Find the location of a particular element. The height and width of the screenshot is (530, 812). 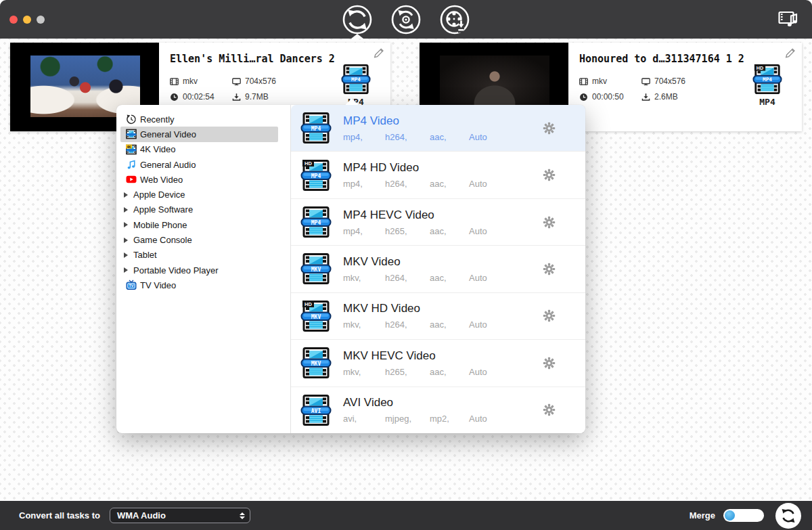

output-format-button: MP4 MP4 is located at coordinates (356, 85).